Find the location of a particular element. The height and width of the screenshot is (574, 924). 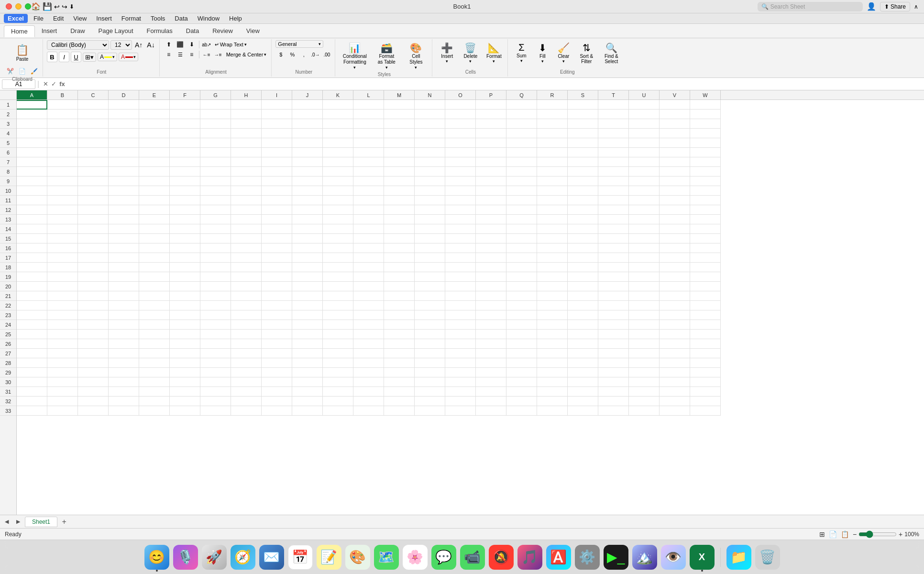

cell-W30 is located at coordinates (705, 382).